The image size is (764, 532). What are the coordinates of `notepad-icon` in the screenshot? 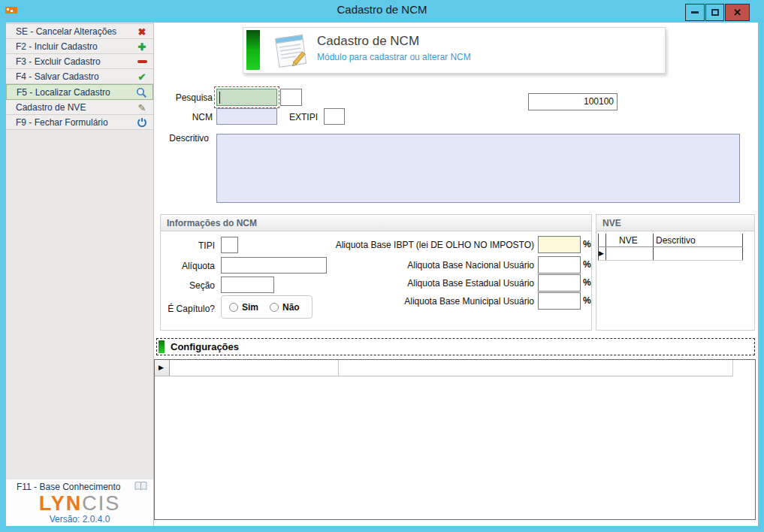 It's located at (291, 52).